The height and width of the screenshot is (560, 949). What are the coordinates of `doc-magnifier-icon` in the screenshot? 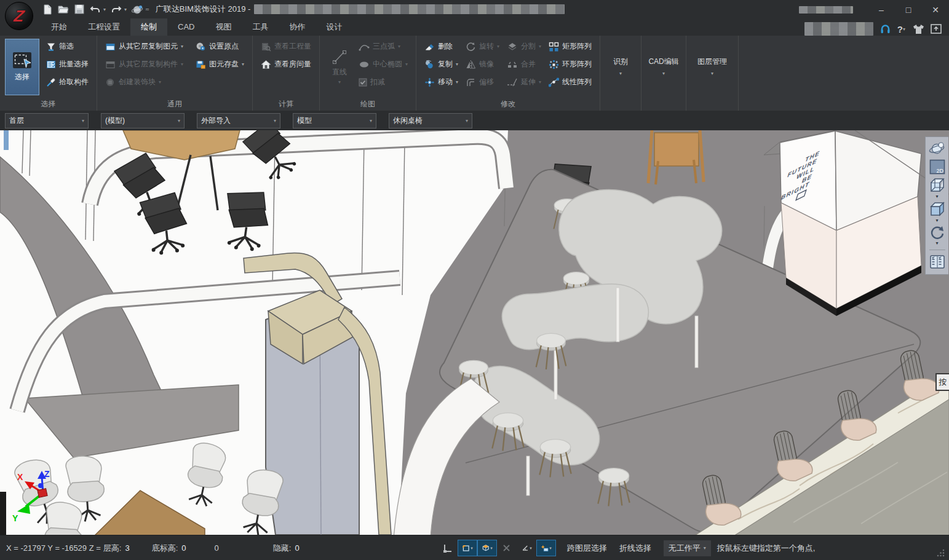 It's located at (266, 47).